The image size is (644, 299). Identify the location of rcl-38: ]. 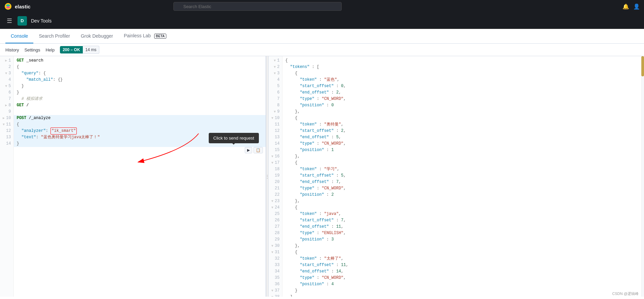
(462, 295).